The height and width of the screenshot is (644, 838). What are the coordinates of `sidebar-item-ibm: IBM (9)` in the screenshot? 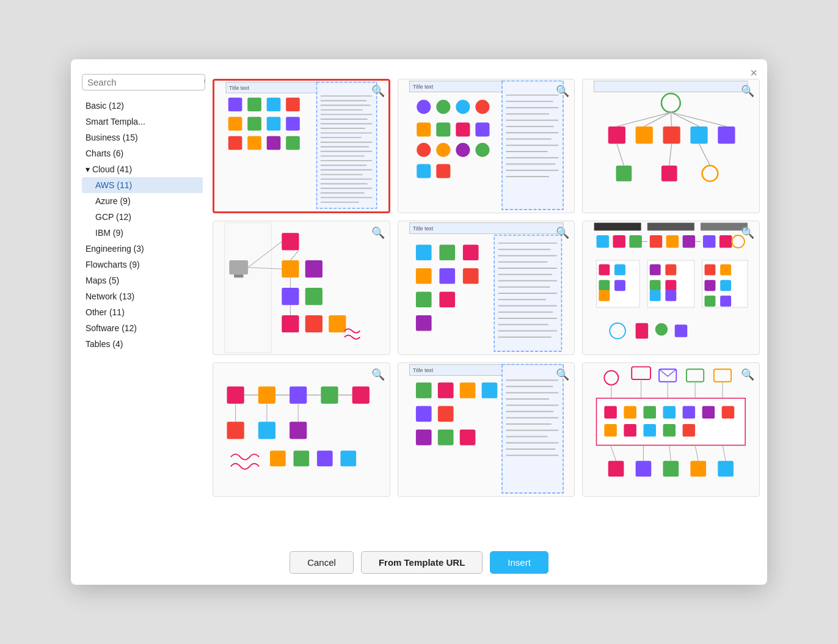 It's located at (142, 233).